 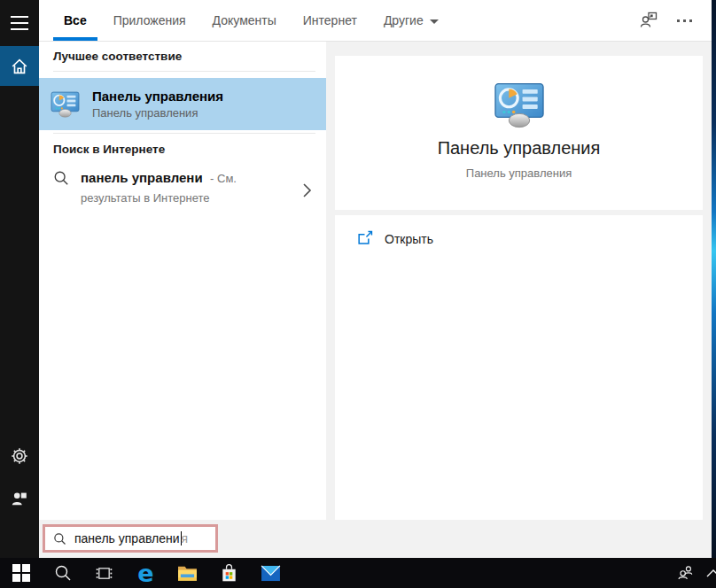 What do you see at coordinates (709, 573) in the screenshot?
I see `show-hidden-icons-button` at bounding box center [709, 573].